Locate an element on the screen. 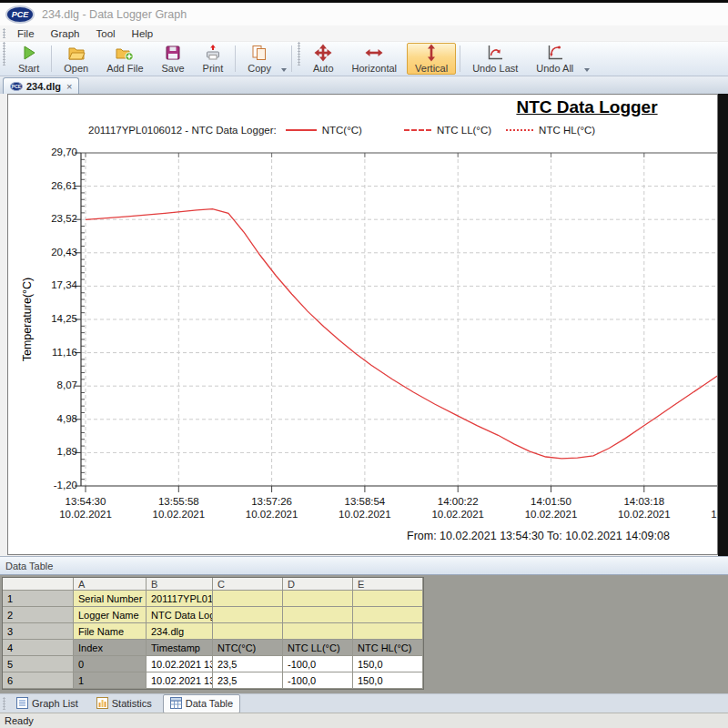  table-cell: C is located at coordinates (248, 584).